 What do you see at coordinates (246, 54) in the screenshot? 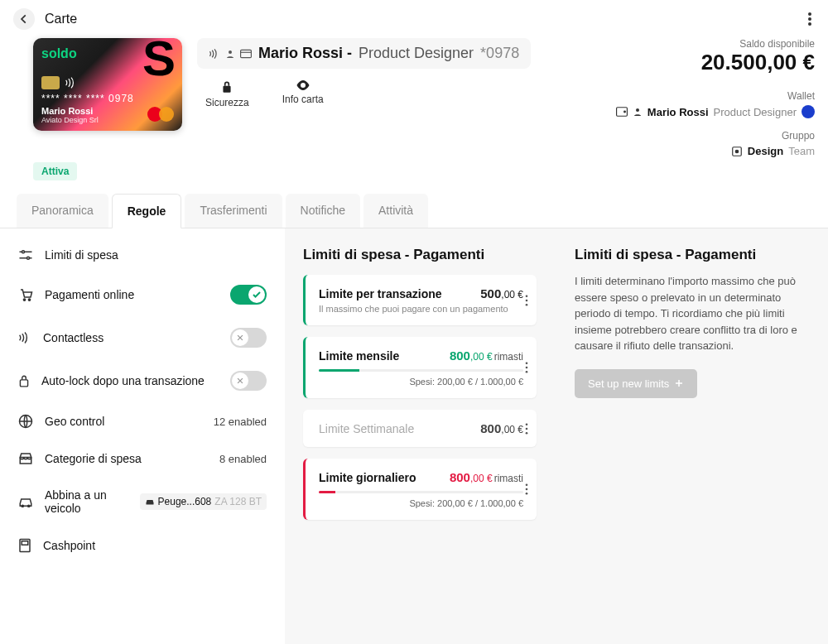
I see `card-icon` at bounding box center [246, 54].